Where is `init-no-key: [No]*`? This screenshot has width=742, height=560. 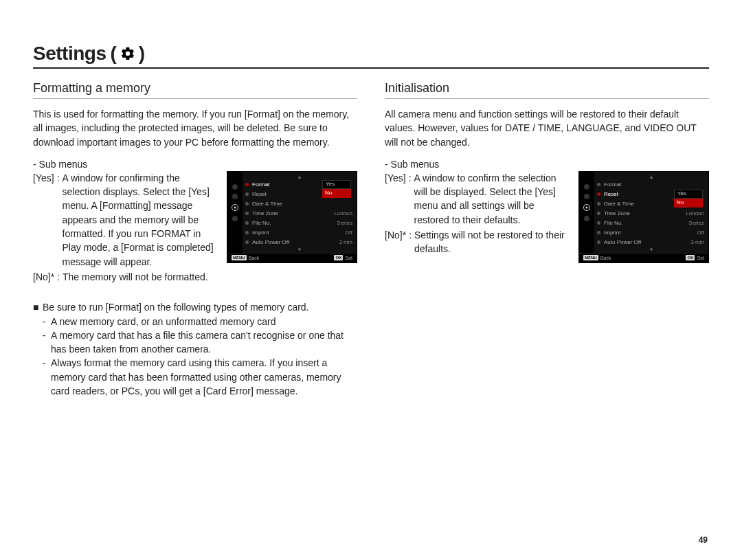
init-no-key: [No]* is located at coordinates (396, 242).